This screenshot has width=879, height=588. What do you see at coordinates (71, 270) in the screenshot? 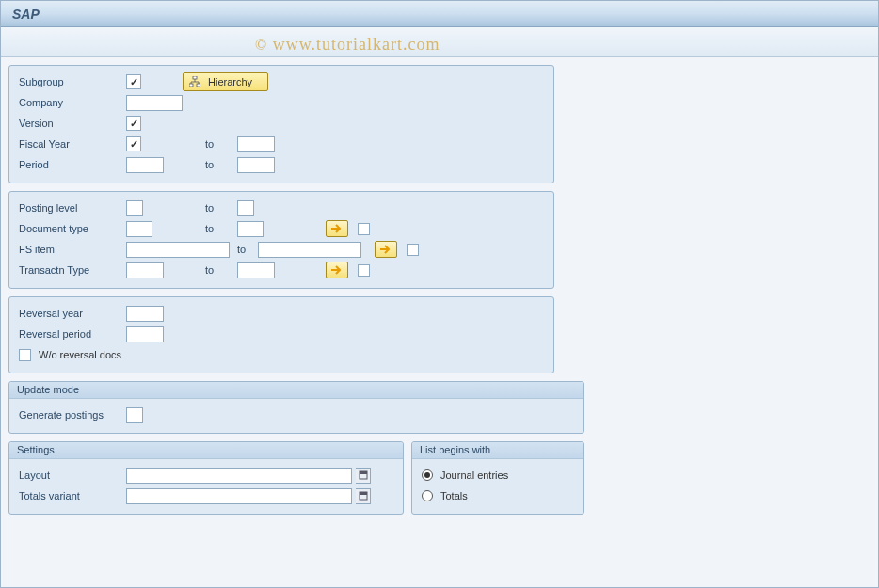
I see `transtype-label: Transactn Type` at bounding box center [71, 270].